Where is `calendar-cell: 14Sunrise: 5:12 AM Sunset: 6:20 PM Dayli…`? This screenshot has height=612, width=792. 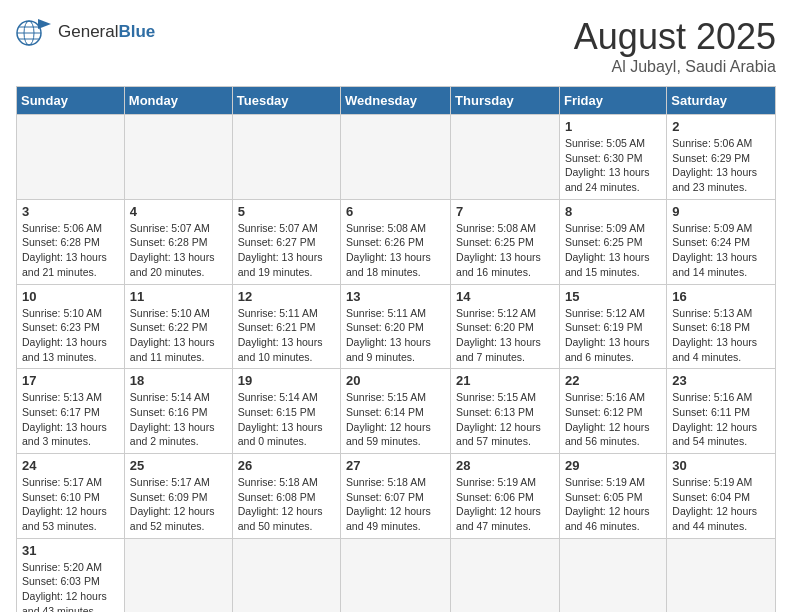 calendar-cell: 14Sunrise: 5:12 AM Sunset: 6:20 PM Dayli… is located at coordinates (506, 326).